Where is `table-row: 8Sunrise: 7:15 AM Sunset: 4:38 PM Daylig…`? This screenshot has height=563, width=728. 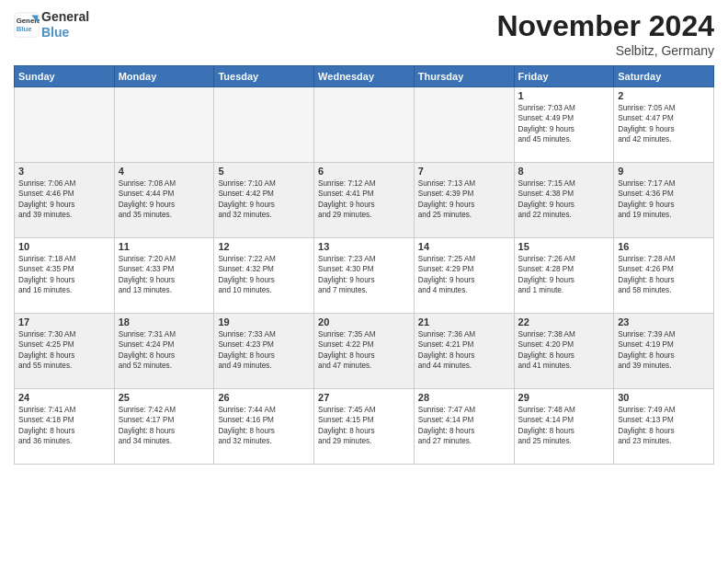
table-row: 8Sunrise: 7:15 AM Sunset: 4:38 PM Daylig… is located at coordinates (564, 201).